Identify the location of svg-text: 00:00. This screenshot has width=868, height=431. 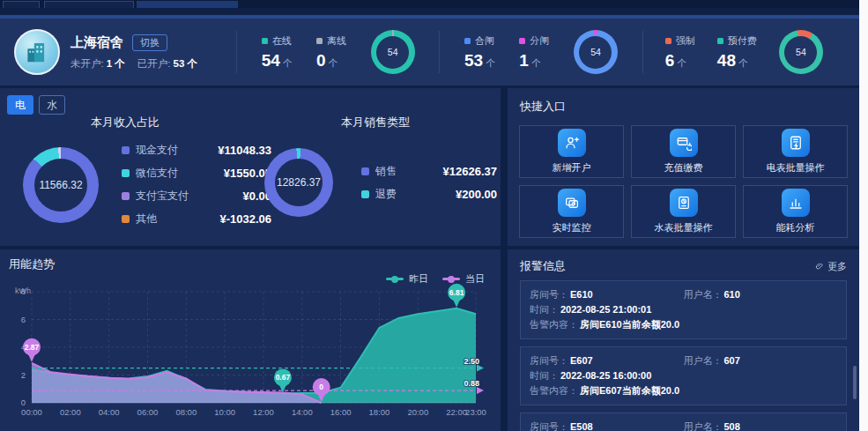
(32, 412).